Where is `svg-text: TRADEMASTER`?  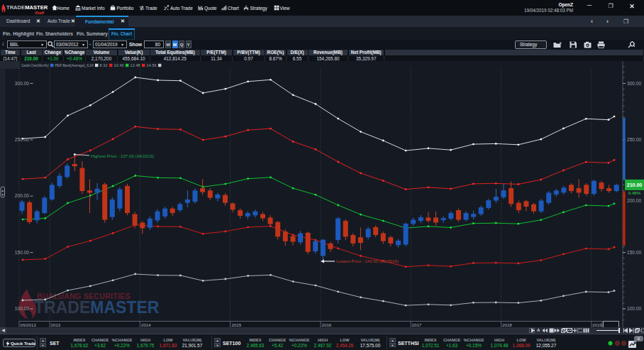 svg-text: TRADEMASTER is located at coordinates (96, 307).